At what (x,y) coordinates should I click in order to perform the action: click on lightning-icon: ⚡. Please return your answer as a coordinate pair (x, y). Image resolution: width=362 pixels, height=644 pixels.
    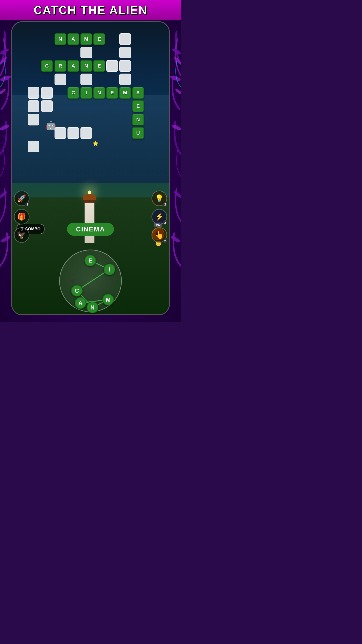
    Looking at the image, I should click on (159, 217).